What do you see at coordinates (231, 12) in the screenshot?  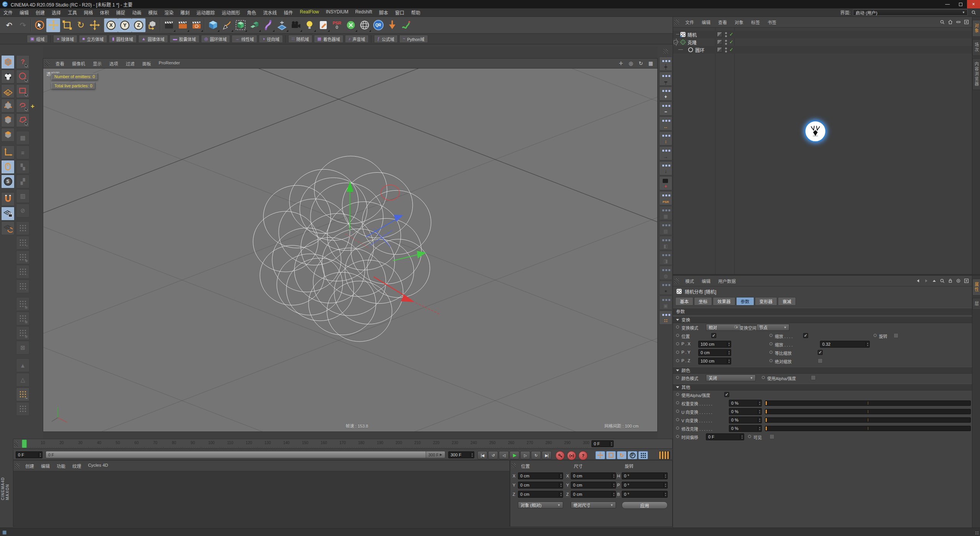 I see `menu-item-运动图形: 运动图形` at bounding box center [231, 12].